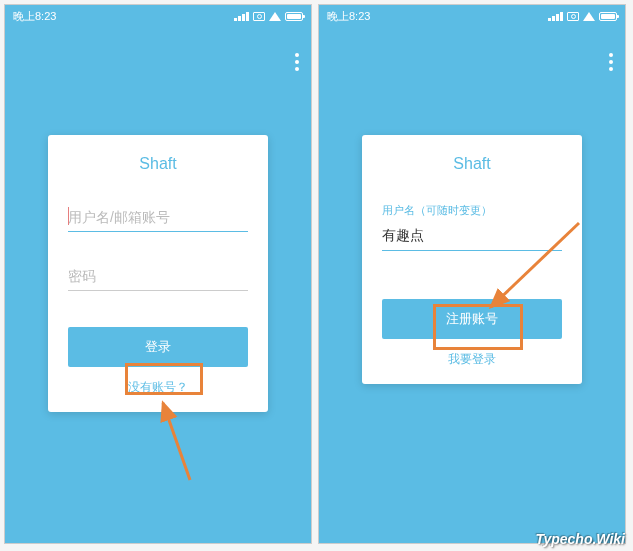 The height and width of the screenshot is (551, 633). I want to click on watermark-text: Typecho.Wiki, so click(580, 539).